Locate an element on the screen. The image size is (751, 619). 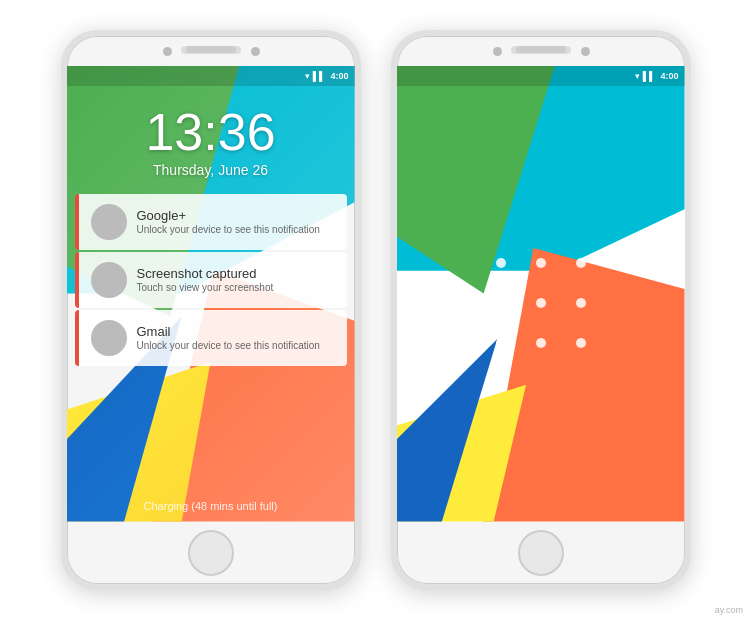
notif-avatar-gmail is located at coordinates (109, 338).